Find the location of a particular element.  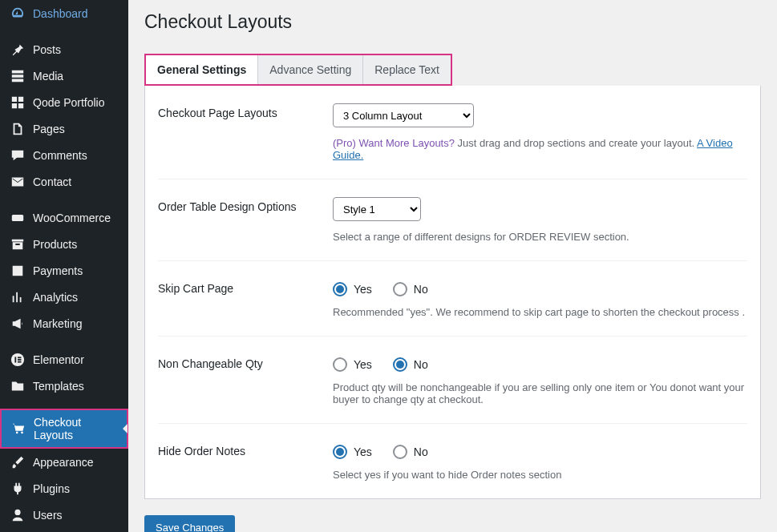

sidebar-item-label: Appearance is located at coordinates (63, 462).